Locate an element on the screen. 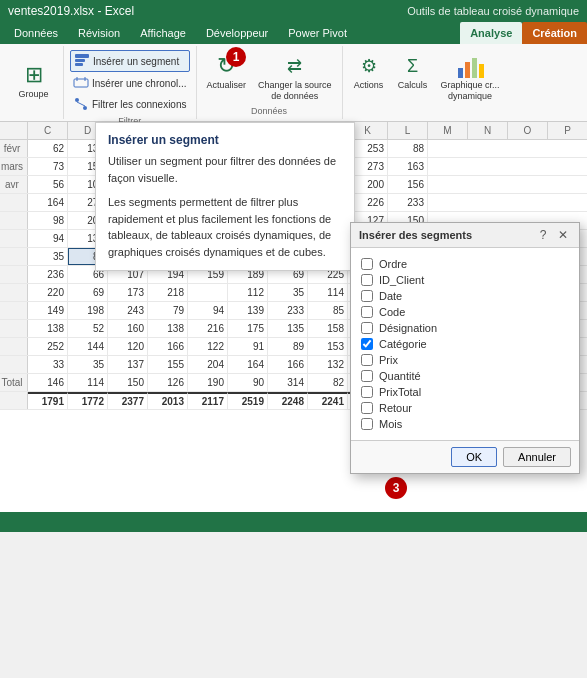  actions-button: ⚙ Actions is located at coordinates (369, 72).